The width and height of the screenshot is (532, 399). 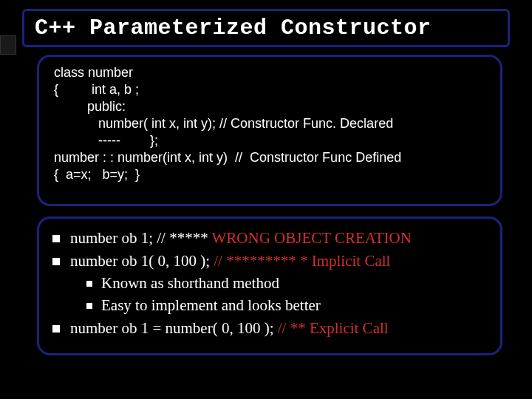 What do you see at coordinates (191, 283) in the screenshot?
I see `note-text: Known as shorthand method` at bounding box center [191, 283].